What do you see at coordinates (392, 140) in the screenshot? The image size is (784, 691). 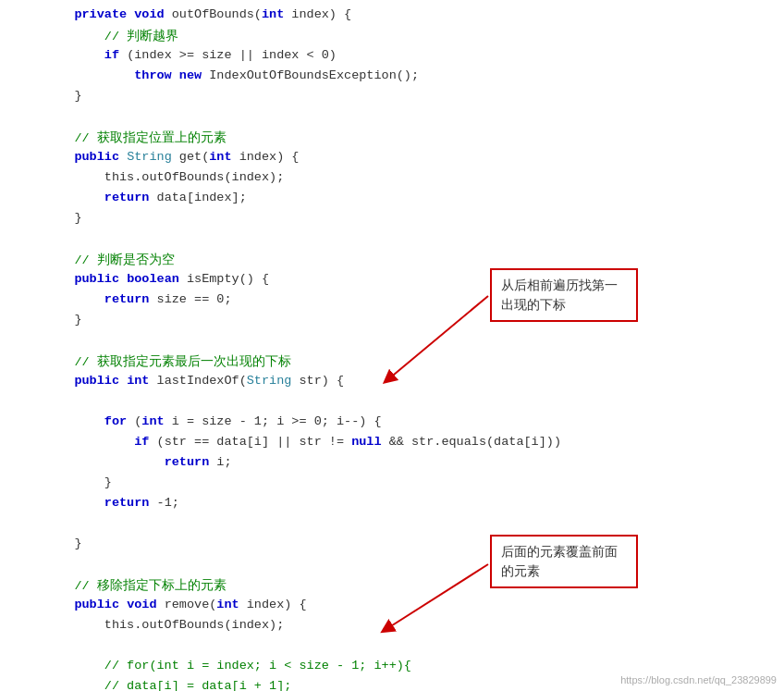 I see `code-line: // 获取指定位置上的元素` at bounding box center [392, 140].